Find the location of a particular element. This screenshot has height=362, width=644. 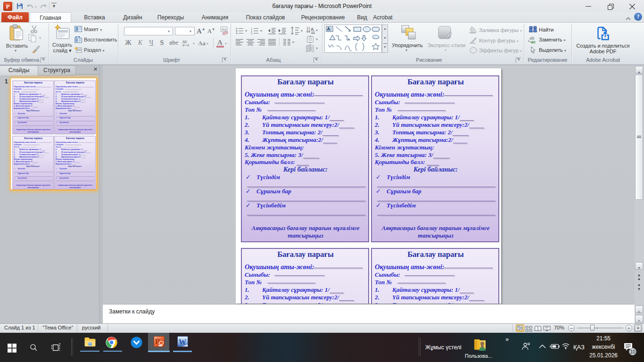

svg-text: 3 is located at coordinates (252, 33).